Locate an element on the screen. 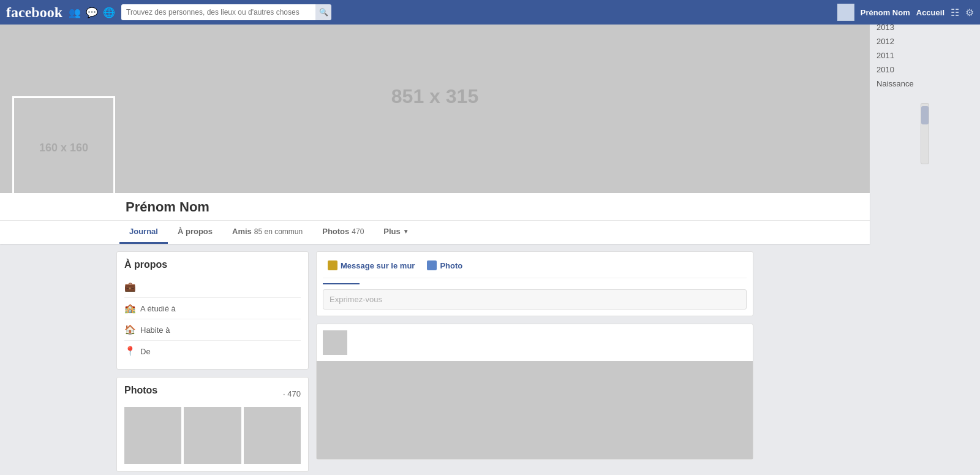 The height and width of the screenshot is (475, 980). profile-pic-dimensions-label: 160 x 160 is located at coordinates (64, 148).